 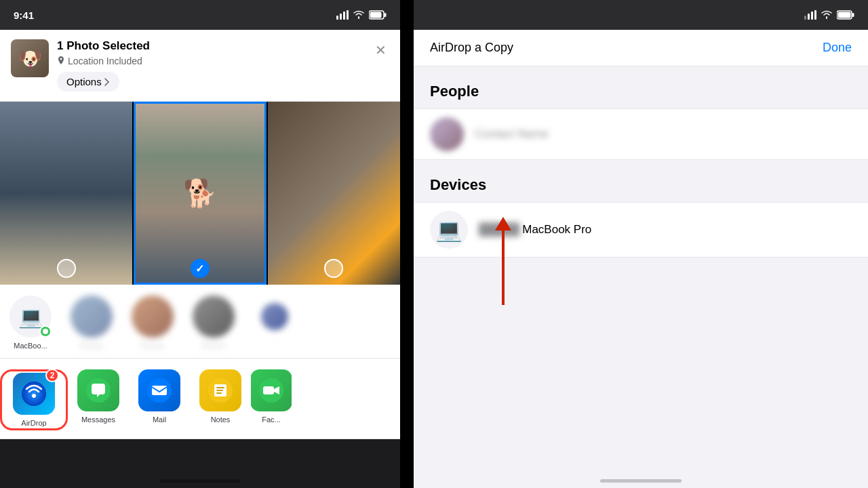 I want to click on app-share-row: 2 AirDrop Messages Mail, so click(x=200, y=399).